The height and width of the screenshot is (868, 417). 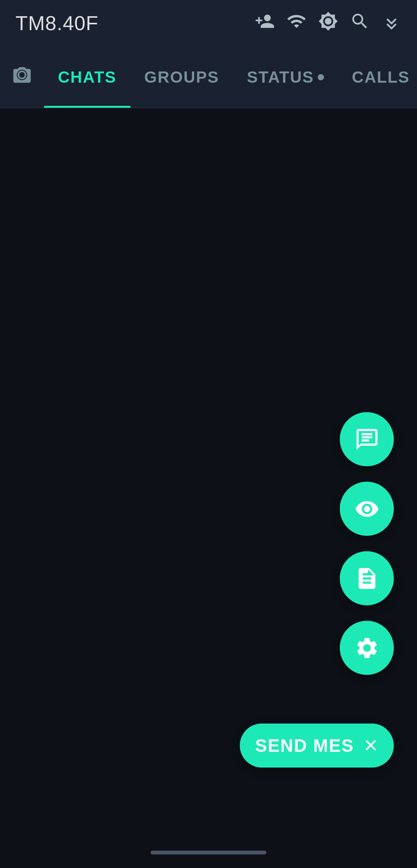 What do you see at coordinates (367, 439) in the screenshot?
I see `message-fab-button` at bounding box center [367, 439].